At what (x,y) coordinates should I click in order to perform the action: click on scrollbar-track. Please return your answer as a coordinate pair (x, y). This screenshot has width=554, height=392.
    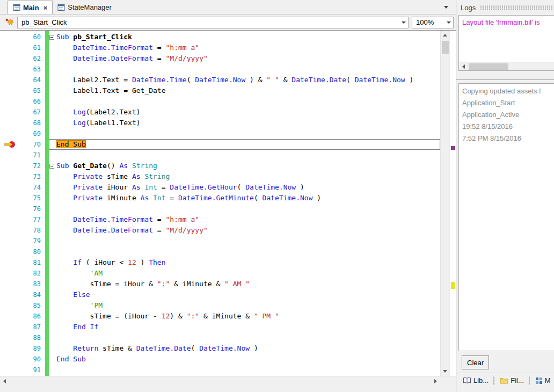
    Looking at the image, I should click on (220, 381).